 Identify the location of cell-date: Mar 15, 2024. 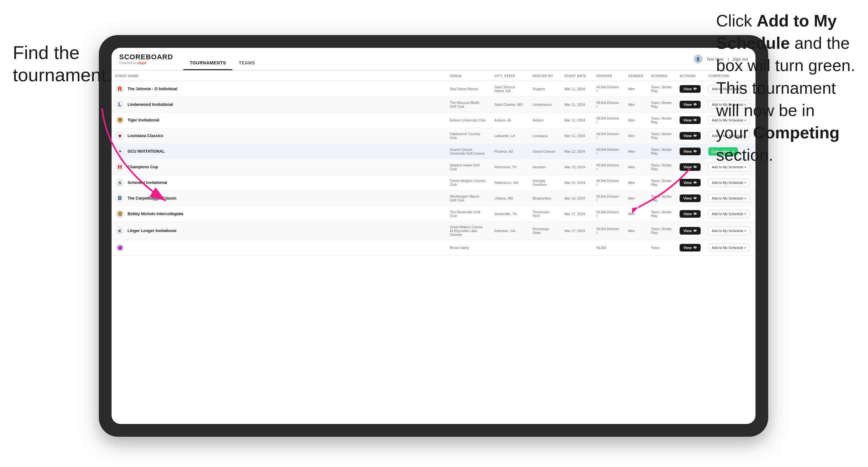
(577, 183).